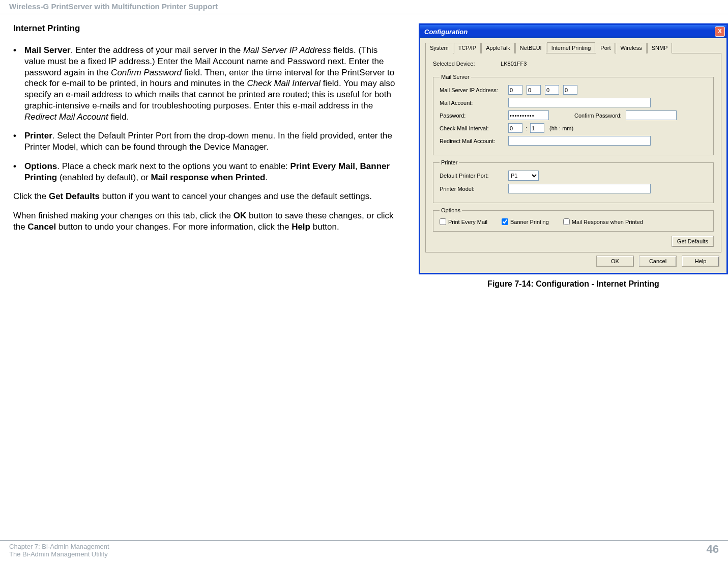 This screenshot has width=728, height=561. I want to click on bullet-printer: Printer. Select the Default Printer Port…, so click(207, 142).